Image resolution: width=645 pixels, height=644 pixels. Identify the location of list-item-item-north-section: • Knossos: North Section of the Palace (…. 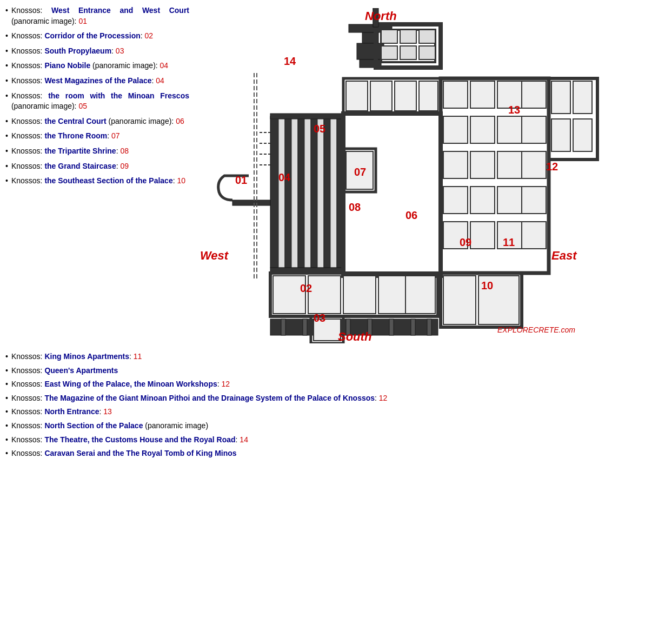
(322, 426).